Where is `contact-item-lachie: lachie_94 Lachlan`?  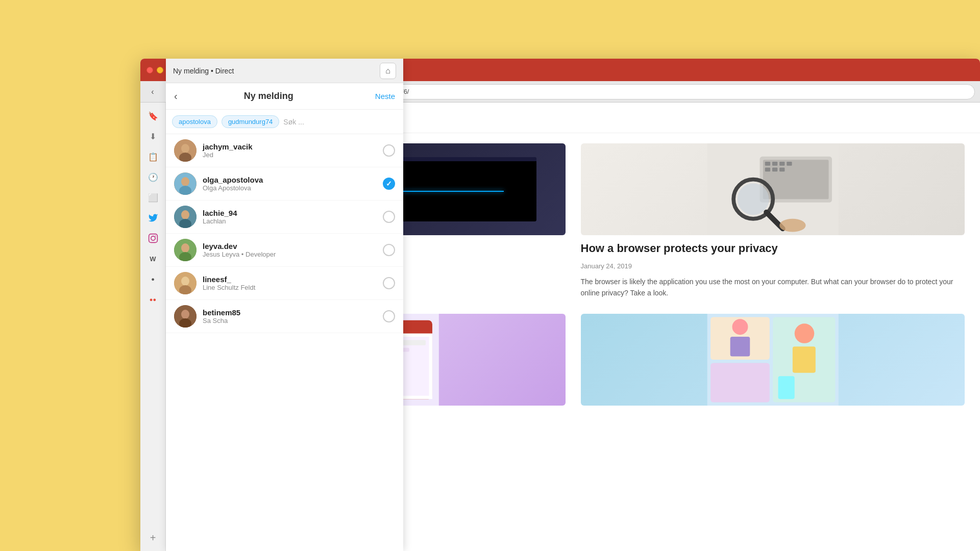 contact-item-lachie: lachie_94 Lachlan is located at coordinates (285, 217).